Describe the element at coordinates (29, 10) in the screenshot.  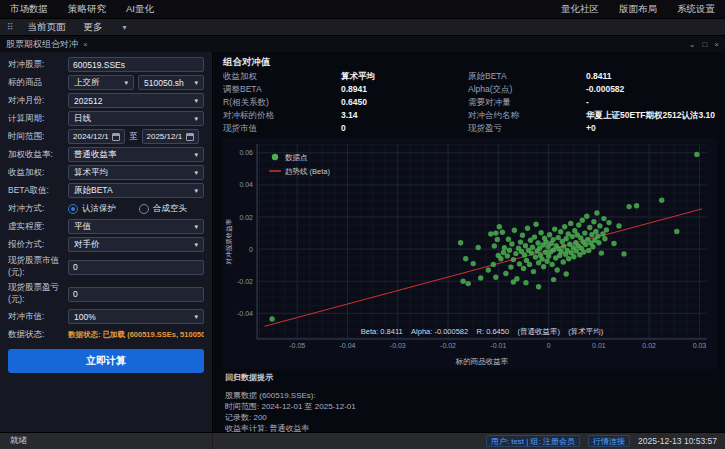
I see `menu-item-market-data: 市场数据` at that location.